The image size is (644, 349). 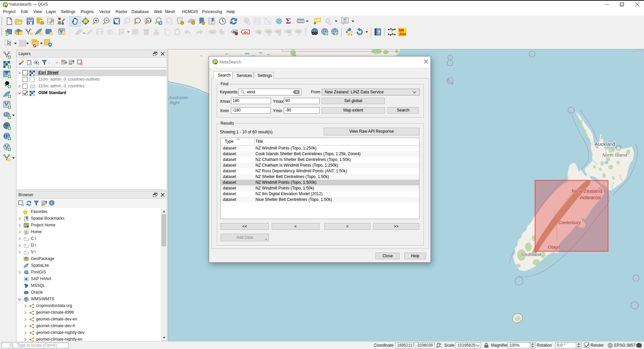 What do you see at coordinates (178, 97) in the screenshot?
I see `svg-text: Australian` at bounding box center [178, 97].